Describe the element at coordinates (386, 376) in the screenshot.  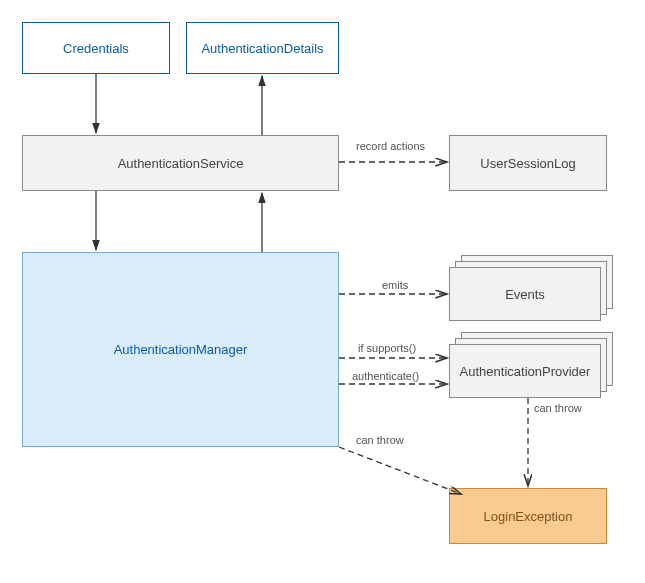
I see `edge-label-authenticate: authenticate()` at that location.